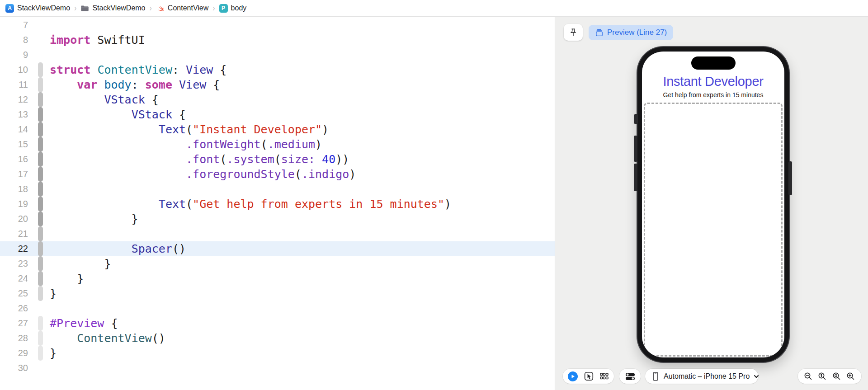 The image size is (868, 390). What do you see at coordinates (223, 8) in the screenshot?
I see `property-icon: P` at bounding box center [223, 8].